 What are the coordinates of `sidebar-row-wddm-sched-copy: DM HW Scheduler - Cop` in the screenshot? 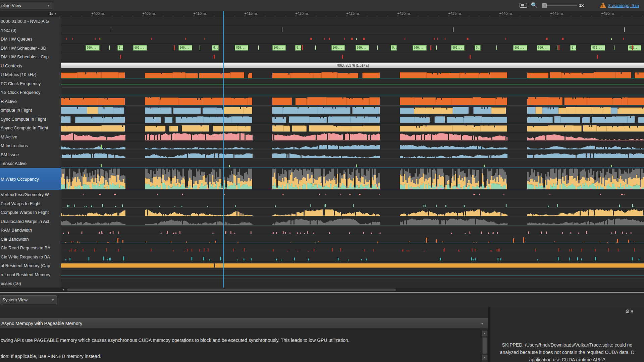 It's located at (31, 57).